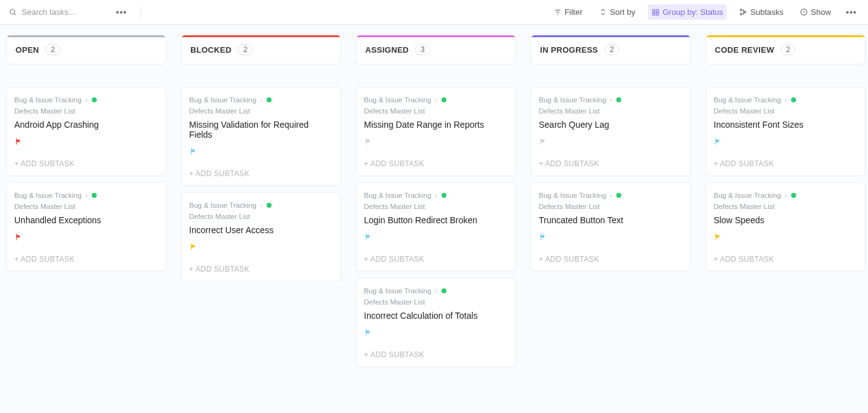 The height and width of the screenshot is (413, 868). I want to click on search-input, so click(65, 12).